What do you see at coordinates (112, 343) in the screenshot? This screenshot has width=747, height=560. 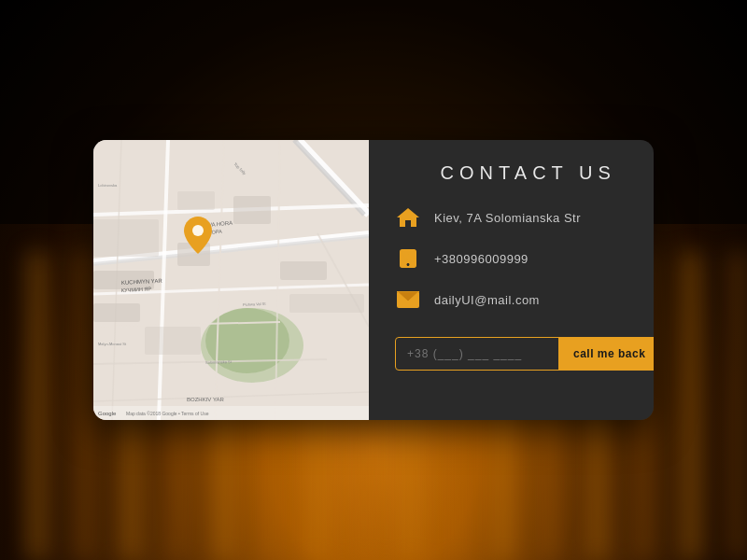 I see `svg-text: Malyn-Monast St` at bounding box center [112, 343].